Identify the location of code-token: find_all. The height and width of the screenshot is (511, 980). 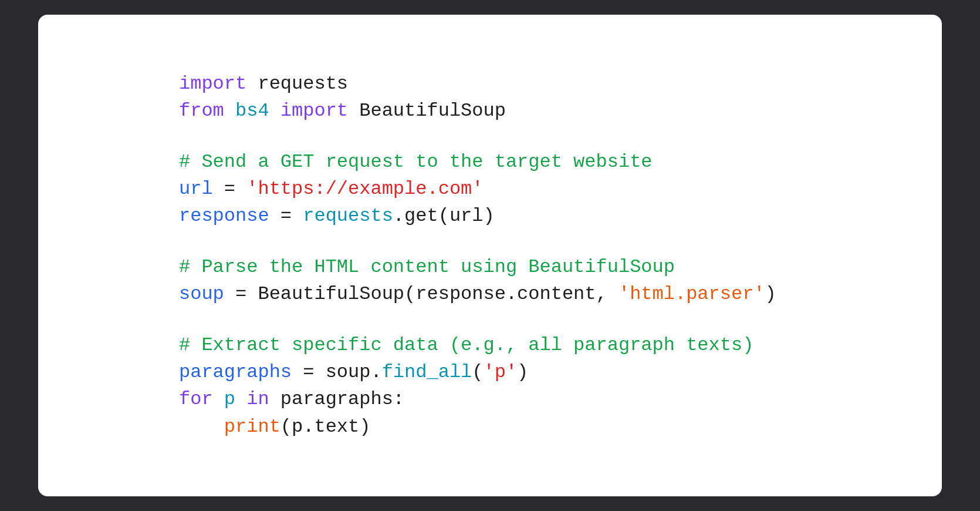
(427, 372).